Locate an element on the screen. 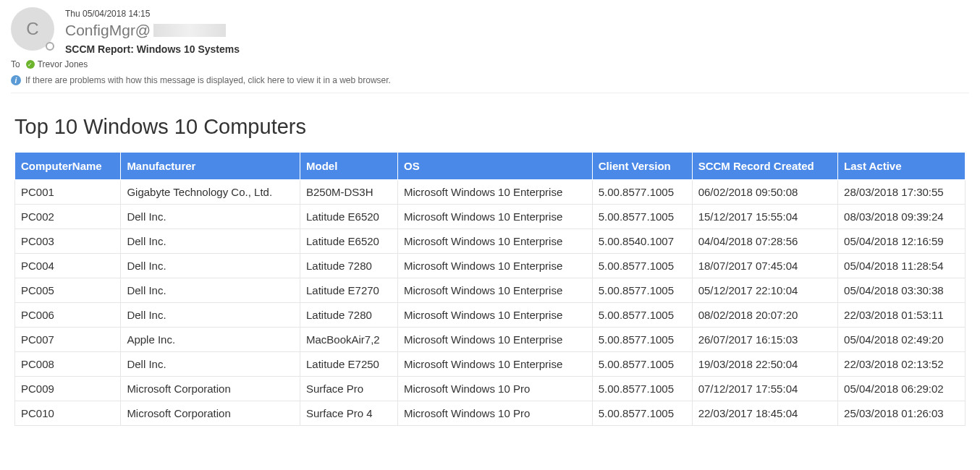  table-cell: 18/07/2017 07:45:04 is located at coordinates (764, 266).